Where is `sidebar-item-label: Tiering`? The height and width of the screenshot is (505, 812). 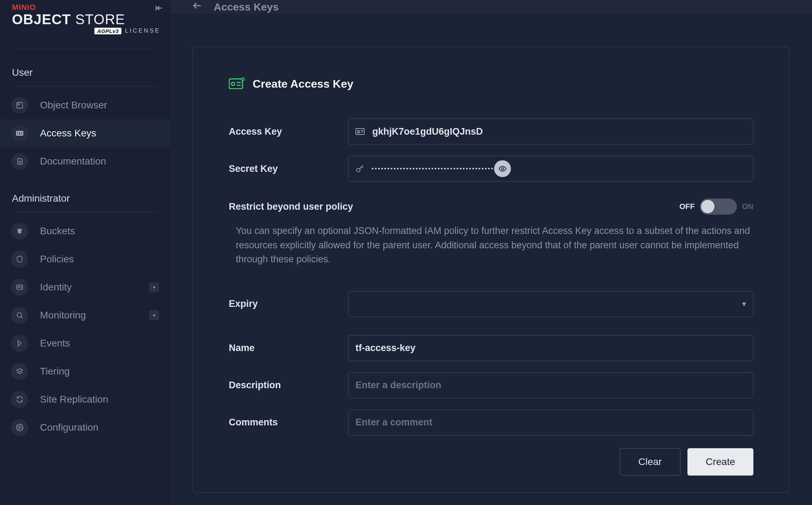
sidebar-item-label: Tiering is located at coordinates (55, 371).